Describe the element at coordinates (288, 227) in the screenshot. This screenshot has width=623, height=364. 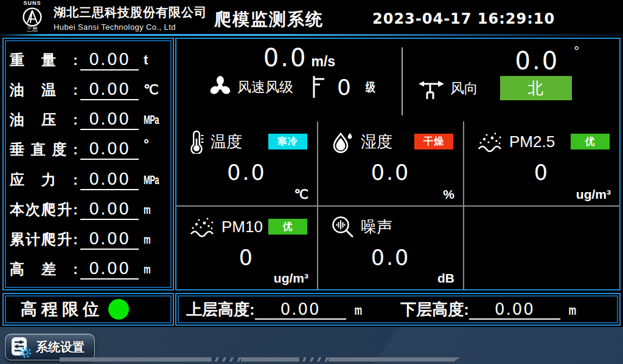
I see `pm10-status-badge: 优` at that location.